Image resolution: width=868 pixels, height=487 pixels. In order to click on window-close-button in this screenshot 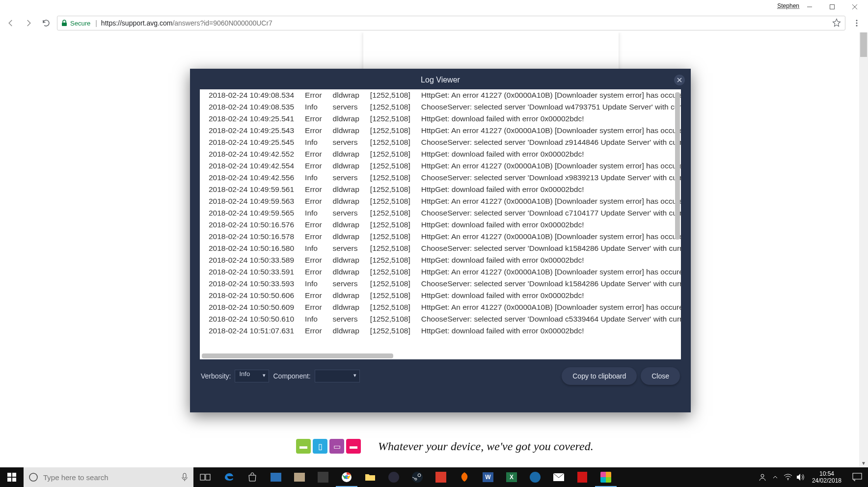, I will do `click(855, 7)`.